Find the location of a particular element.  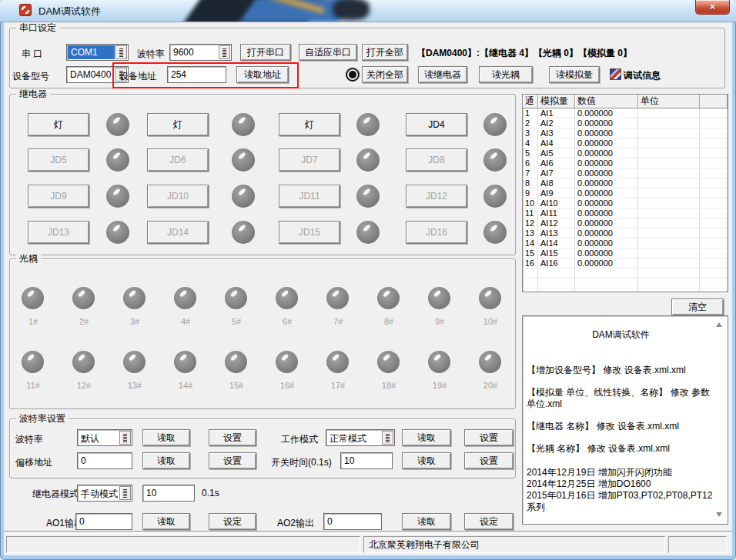

relay-time-input is located at coordinates (169, 493).